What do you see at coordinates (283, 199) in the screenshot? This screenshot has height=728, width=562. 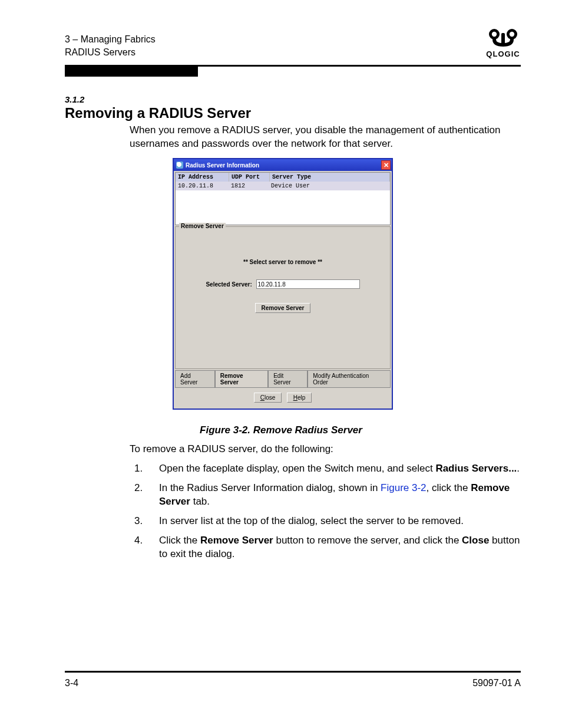 I see `server-table: IP Address UDP Port Server Type 10.20.11…` at bounding box center [283, 199].